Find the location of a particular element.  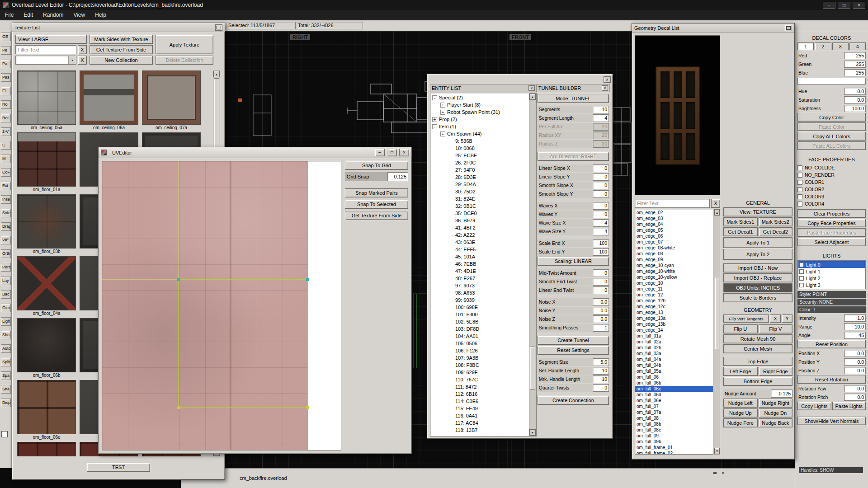

apply-texture-button: Apply Texture is located at coordinates (184, 44).